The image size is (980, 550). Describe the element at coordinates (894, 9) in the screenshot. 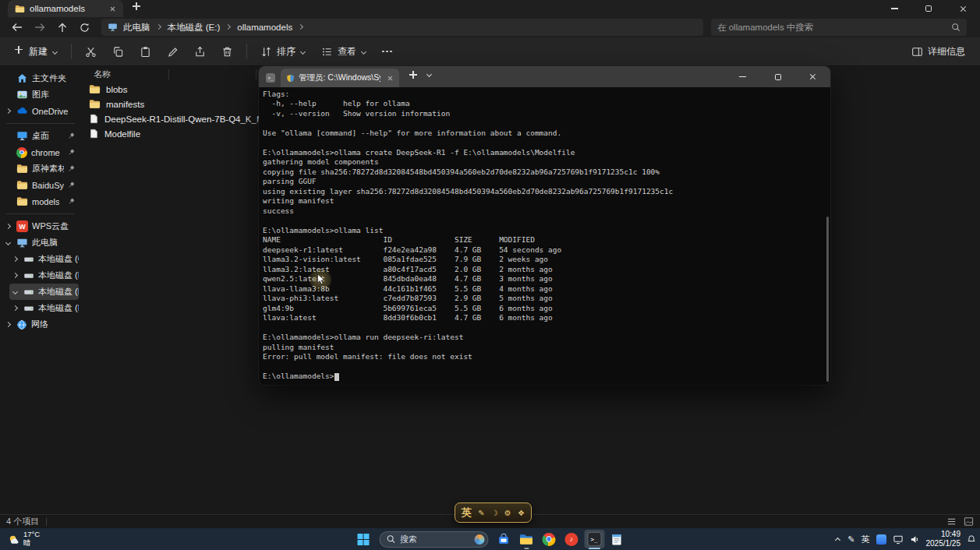

I see `minimize-button` at that location.